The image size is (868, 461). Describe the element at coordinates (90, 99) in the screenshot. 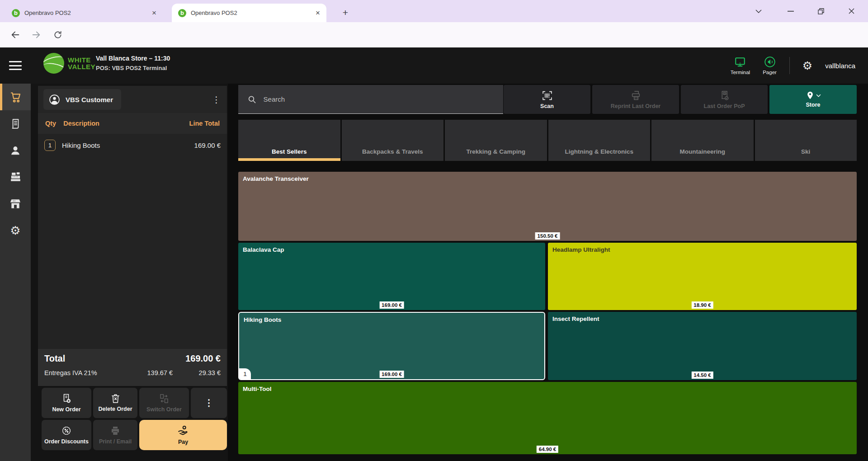

I see `customer-name: VBS Customer` at that location.